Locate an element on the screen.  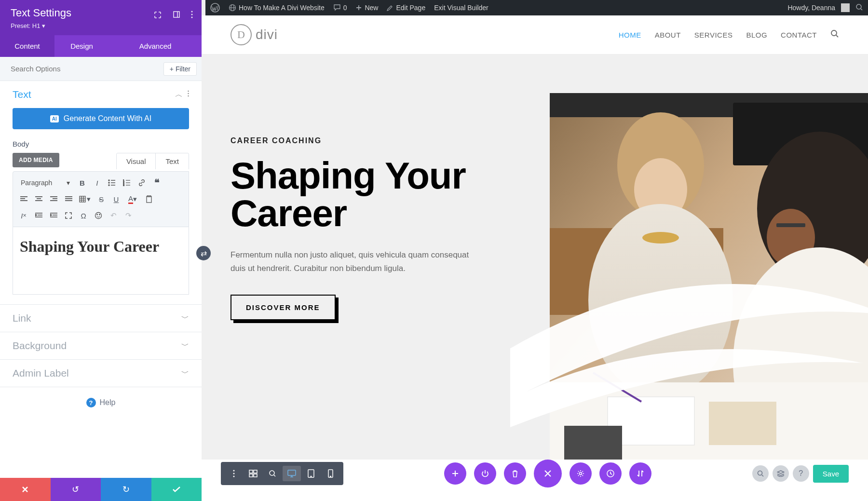
panel-footer: ↺ ↻ is located at coordinates (101, 489).